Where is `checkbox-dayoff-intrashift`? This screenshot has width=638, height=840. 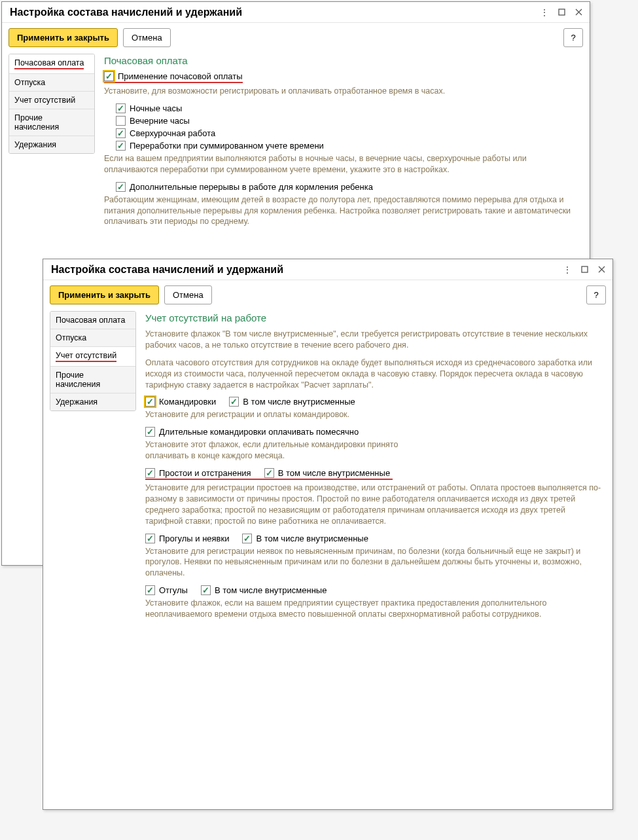
checkbox-dayoff-intrashift is located at coordinates (205, 591).